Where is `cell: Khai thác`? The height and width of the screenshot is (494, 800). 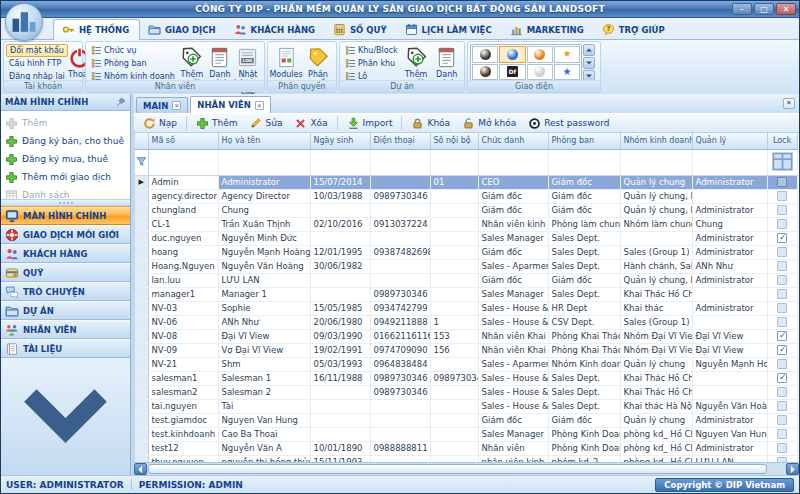
cell: Khai thác is located at coordinates (656, 308).